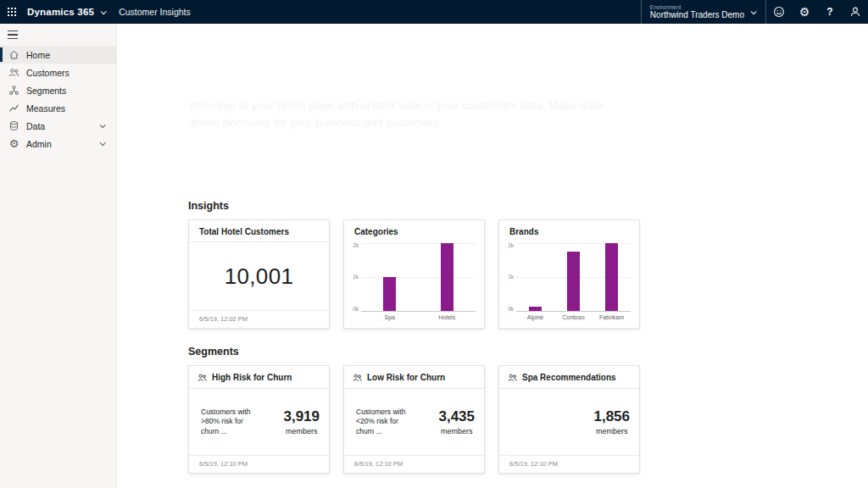  What do you see at coordinates (58, 125) in the screenshot?
I see `sidebar-item-data: Data` at bounding box center [58, 125].